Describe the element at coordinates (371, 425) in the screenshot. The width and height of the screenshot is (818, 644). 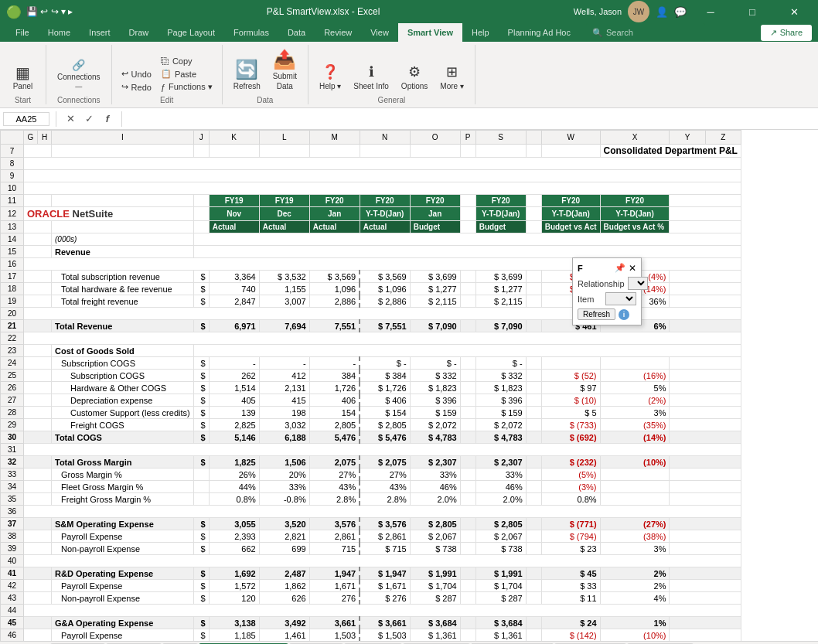
I see `row-29: 29 Freight COGS $ 2,825 3,032 2,805 $ 2,…` at that location.